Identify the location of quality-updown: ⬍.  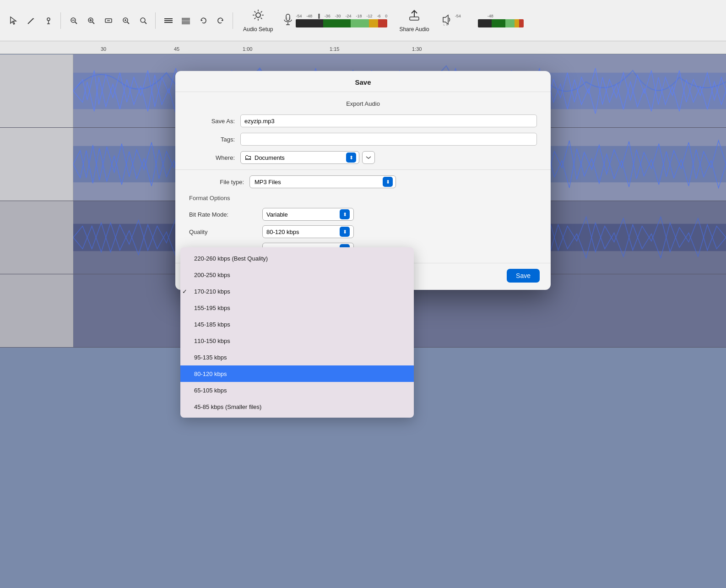
(345, 232).